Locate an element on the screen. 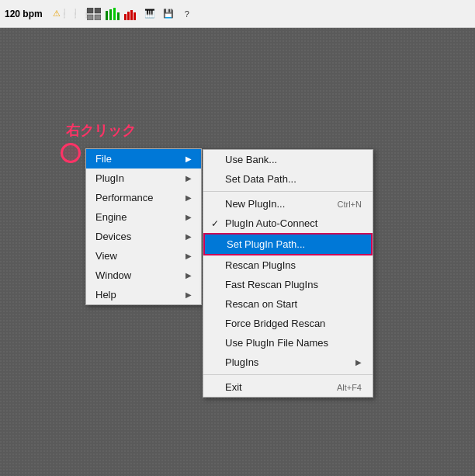 This screenshot has width=475, height=476. menu-item-engine: Engine ▶ is located at coordinates (144, 217).